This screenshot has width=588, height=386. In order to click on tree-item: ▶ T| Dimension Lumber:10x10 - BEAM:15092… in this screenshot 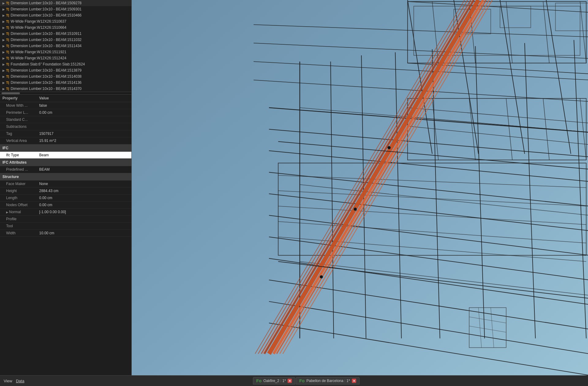, I will do `click(66, 3)`.